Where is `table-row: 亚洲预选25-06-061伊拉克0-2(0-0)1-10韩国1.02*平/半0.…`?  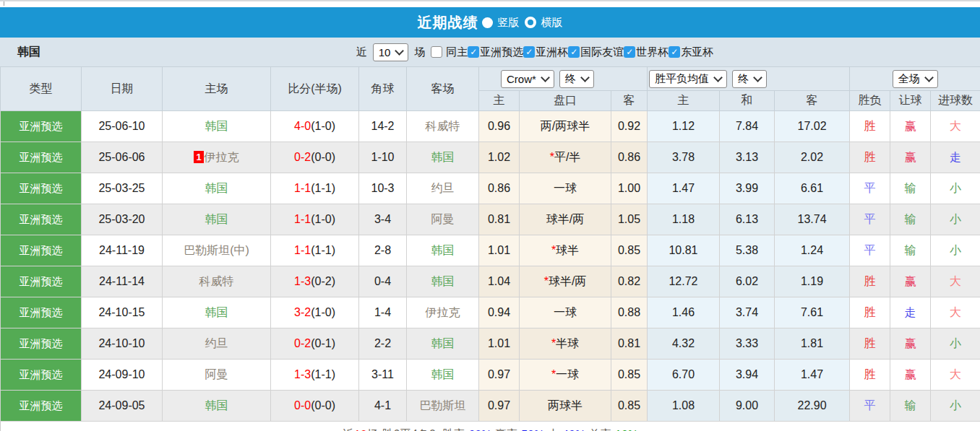
table-row: 亚洲预选25-06-061伊拉克0-2(0-0)1-10韩国1.02*平/半0.… is located at coordinates (490, 157).